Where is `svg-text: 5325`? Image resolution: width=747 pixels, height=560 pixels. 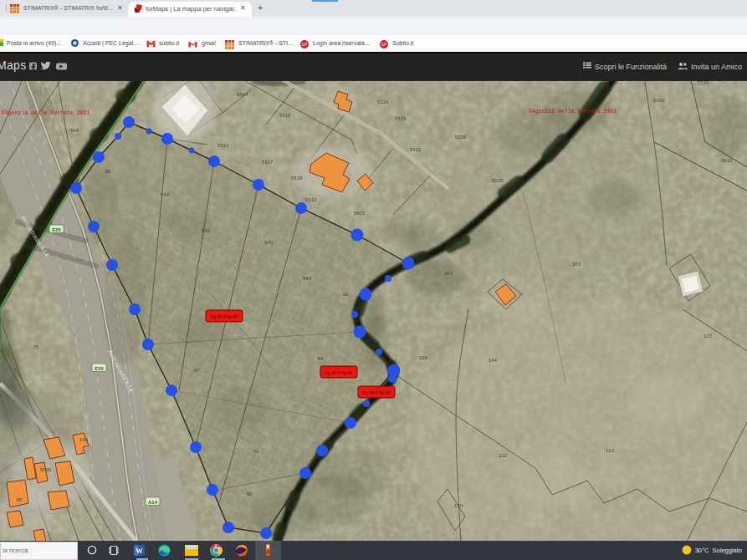
svg-text: 5325 is located at coordinates (498, 181).